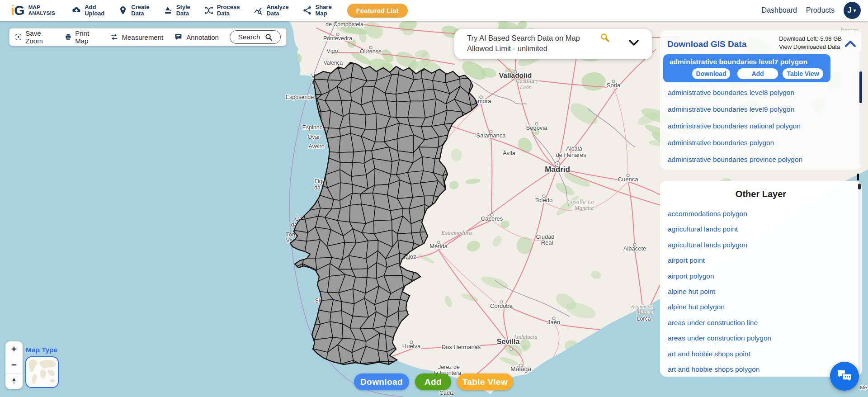  I want to click on gis-layer-link: administrative boundaries polygon, so click(721, 143).